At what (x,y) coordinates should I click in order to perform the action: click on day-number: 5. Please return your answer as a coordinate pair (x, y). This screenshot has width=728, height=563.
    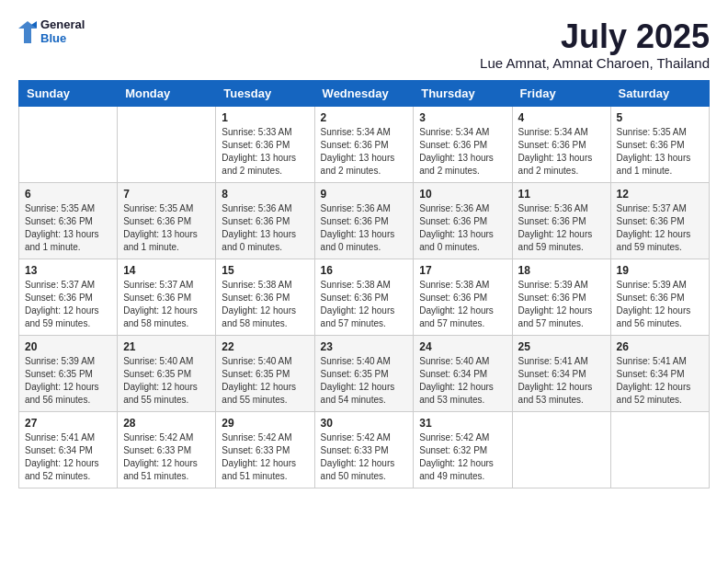
    Looking at the image, I should click on (660, 118).